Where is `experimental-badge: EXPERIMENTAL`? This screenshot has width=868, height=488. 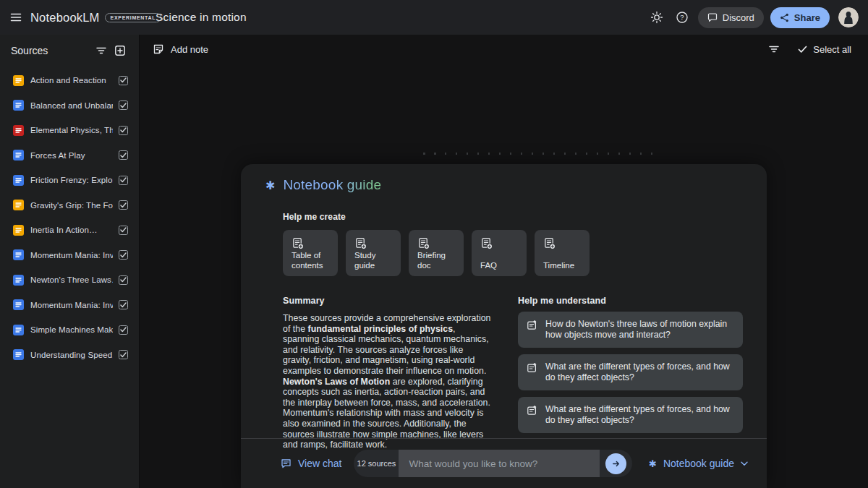 experimental-badge: EXPERIMENTAL is located at coordinates (133, 17).